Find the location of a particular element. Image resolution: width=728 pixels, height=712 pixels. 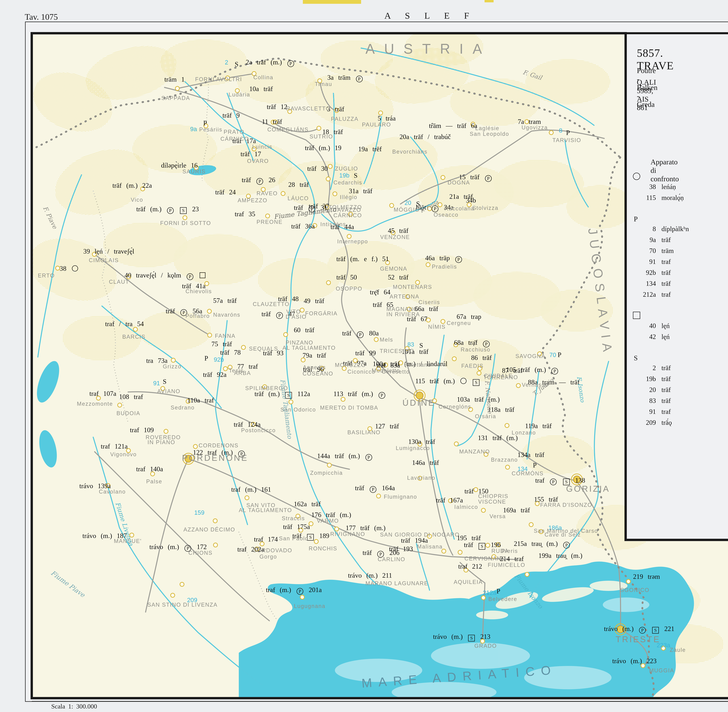

dialect-label: trávo (m.) 211 is located at coordinates (370, 575).